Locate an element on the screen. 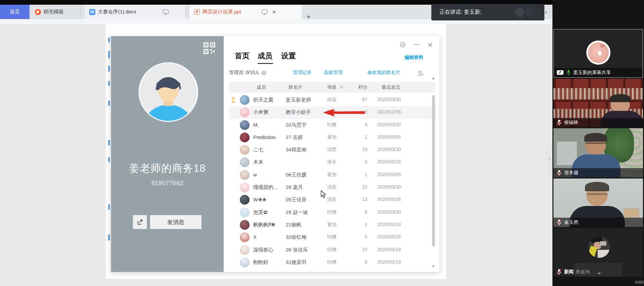 The width and height of the screenshot is (644, 286). help-icon: ? is located at coordinates (264, 73).